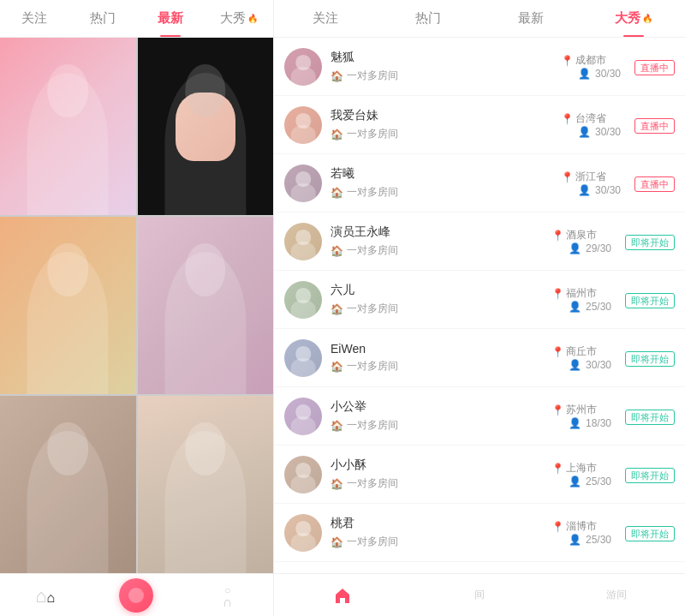 Image resolution: width=685 pixels, height=616 pixels. What do you see at coordinates (342, 595) in the screenshot?
I see `right-home-icon` at bounding box center [342, 595].